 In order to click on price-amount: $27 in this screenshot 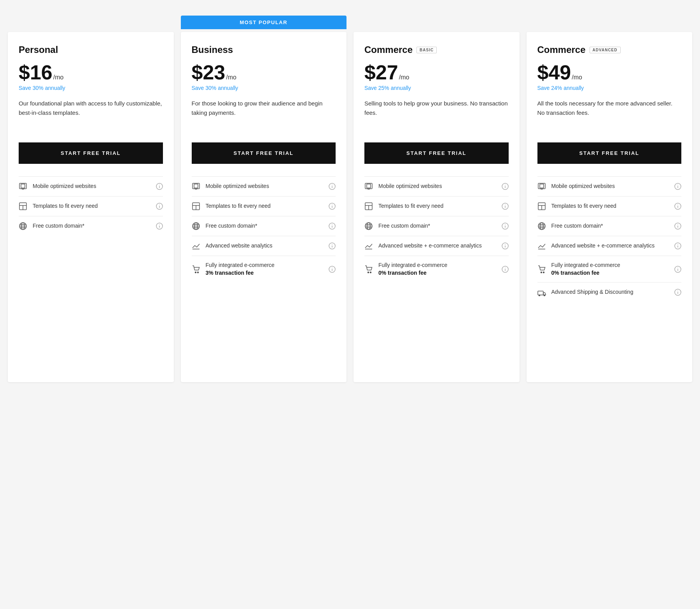, I will do `click(381, 72)`.